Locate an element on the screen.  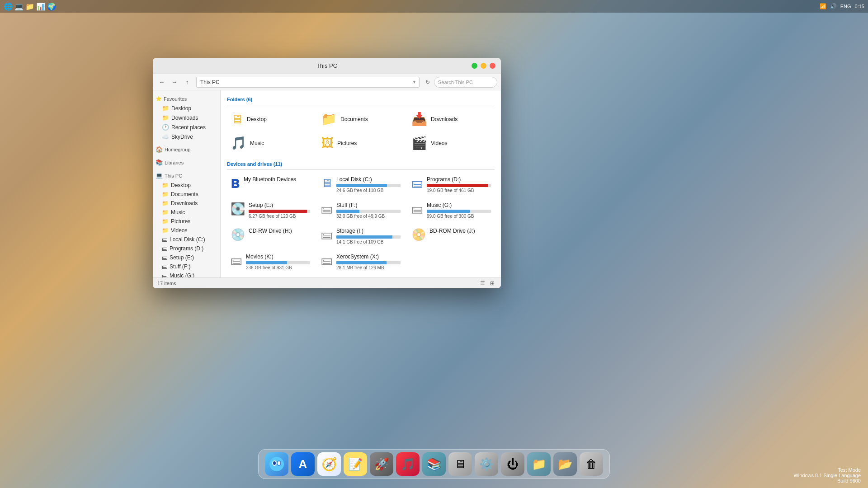
dock-power: ⏻ is located at coordinates (513, 464).